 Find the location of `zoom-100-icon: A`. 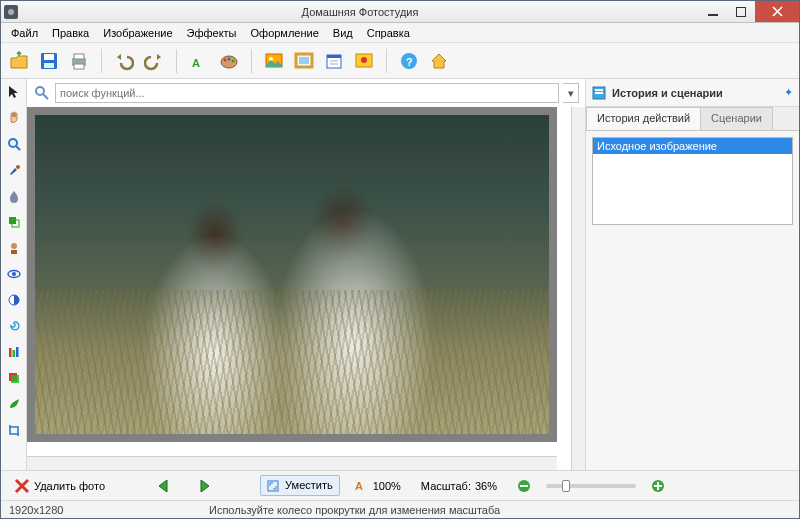

zoom-100-icon: A is located at coordinates (362, 486).